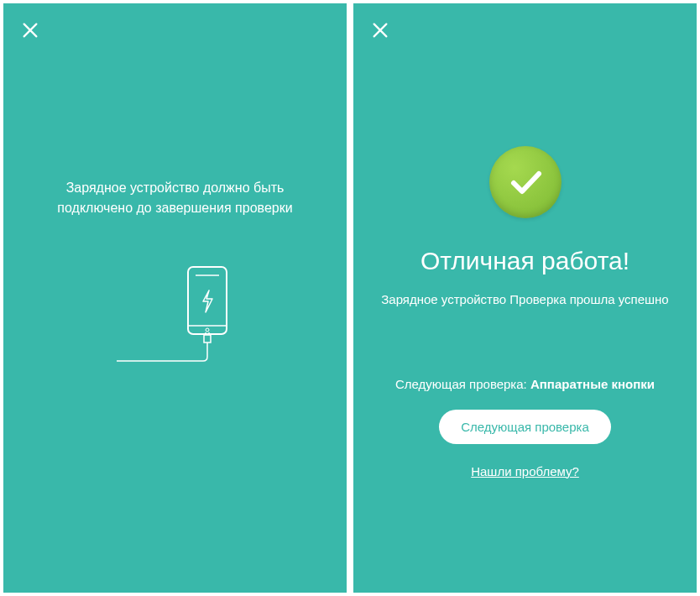  Describe the element at coordinates (463, 384) in the screenshot. I see `next-check-prefix: Следующая проверка:` at that location.